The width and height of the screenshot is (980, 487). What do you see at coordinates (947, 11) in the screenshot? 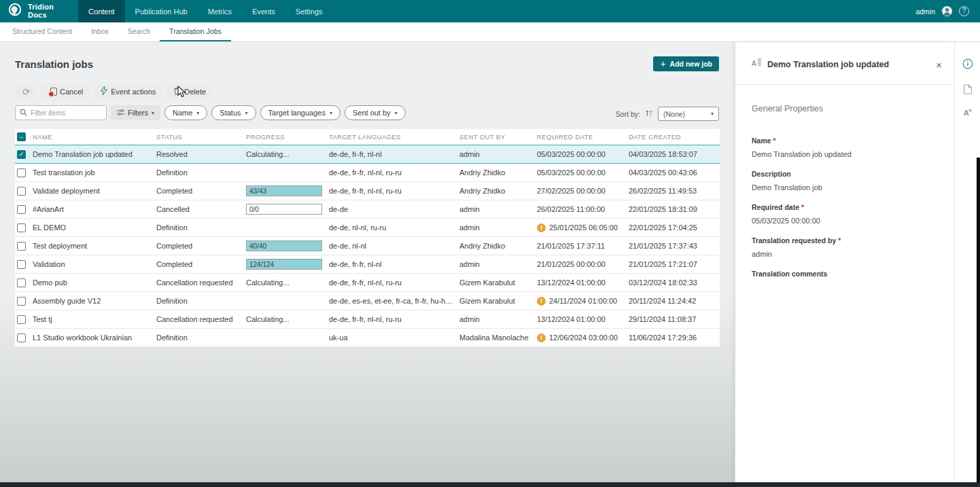
I see `user-avatar-icon` at bounding box center [947, 11].